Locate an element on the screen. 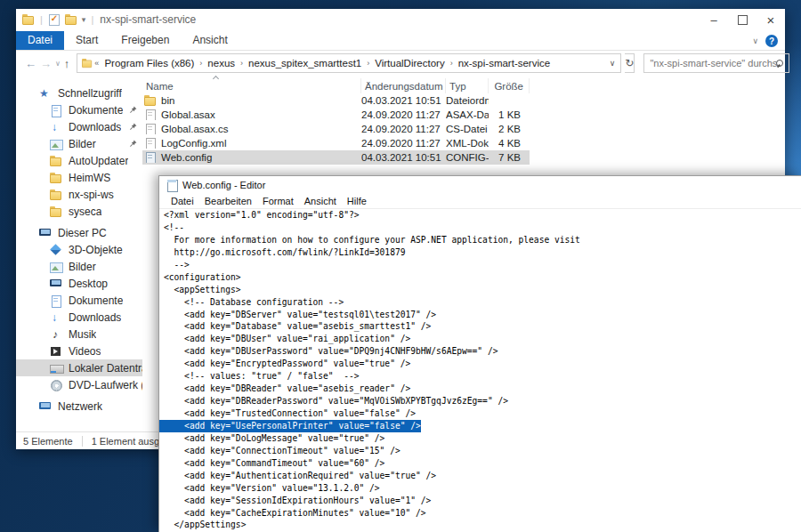 This screenshot has height=532, width=801. config-line: <add key="SessionIdExpirationHours" valu… is located at coordinates (482, 501).